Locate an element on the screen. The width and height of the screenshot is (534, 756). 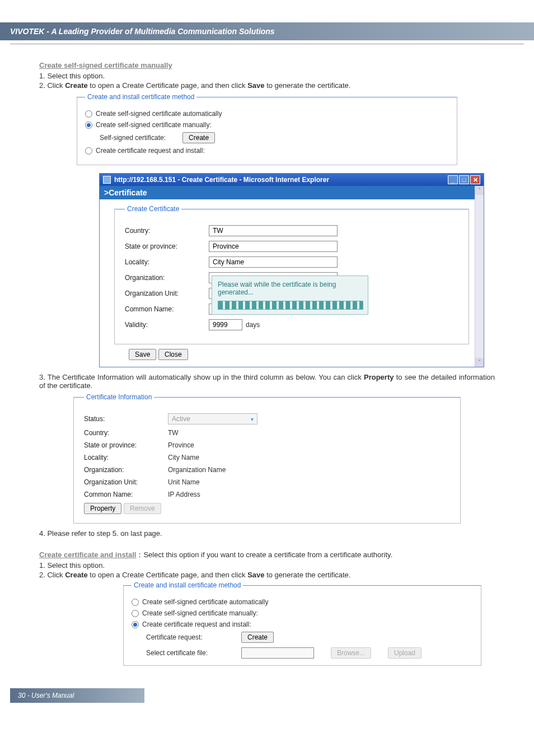
close-button: ✕ is located at coordinates (475, 180).